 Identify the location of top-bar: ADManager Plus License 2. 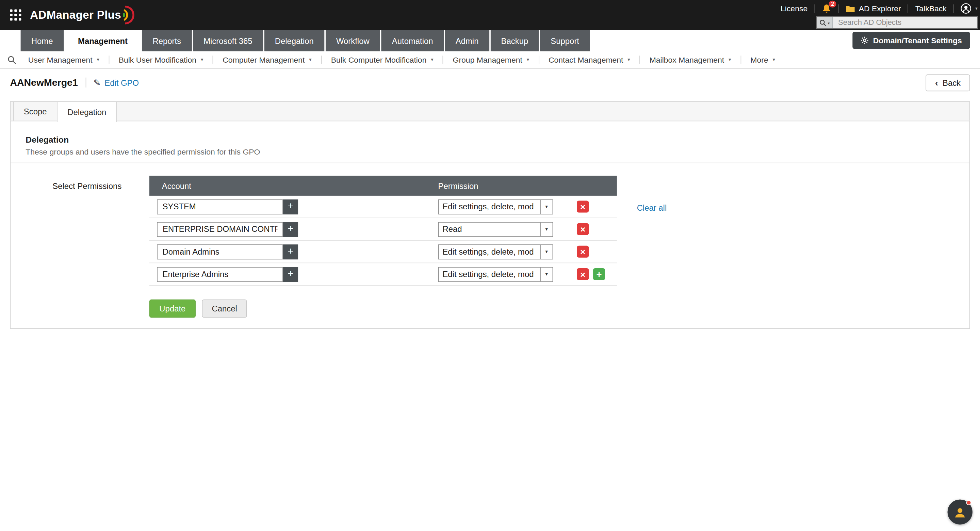
(490, 15).